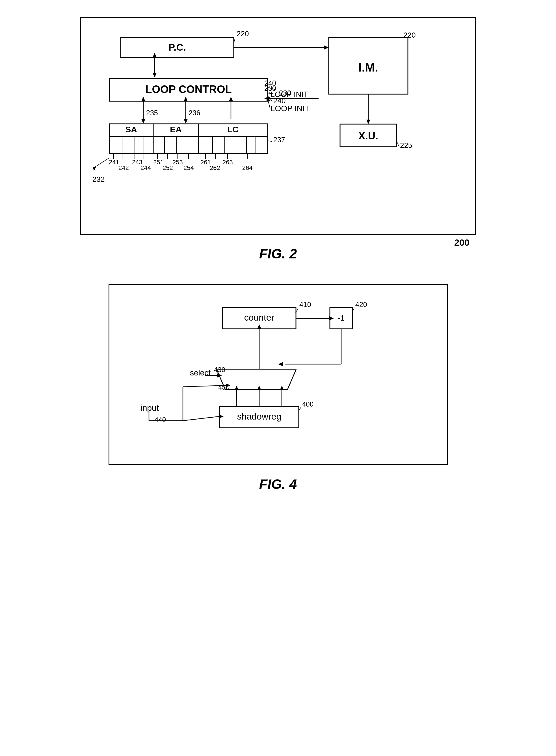 The height and width of the screenshot is (756, 556). What do you see at coordinates (150, 408) in the screenshot?
I see `svg-text: input` at bounding box center [150, 408].